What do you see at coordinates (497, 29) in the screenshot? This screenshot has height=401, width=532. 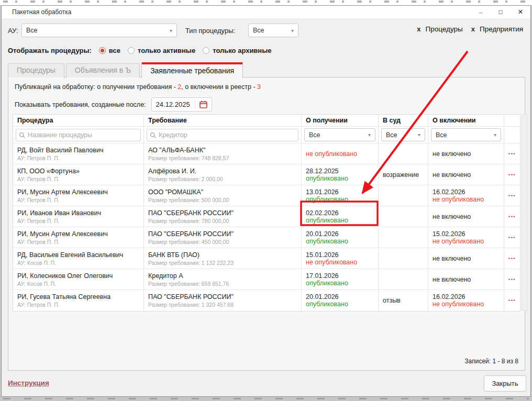 I see `clear-enterprises-button: x Предприятия` at bounding box center [497, 29].